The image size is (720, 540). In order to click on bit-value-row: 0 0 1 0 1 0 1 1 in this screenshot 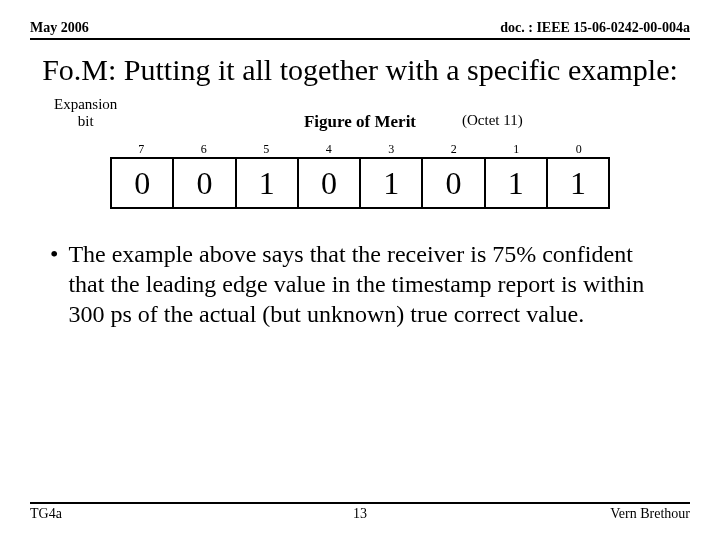, I will do `click(360, 183)`.